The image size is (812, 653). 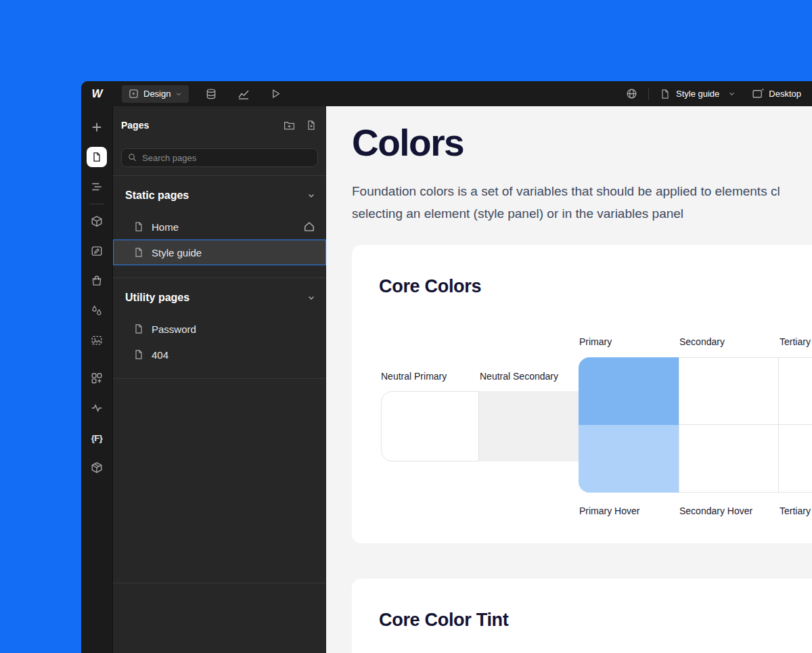 I want to click on topbar-right: Style guide Desktop, so click(x=719, y=93).